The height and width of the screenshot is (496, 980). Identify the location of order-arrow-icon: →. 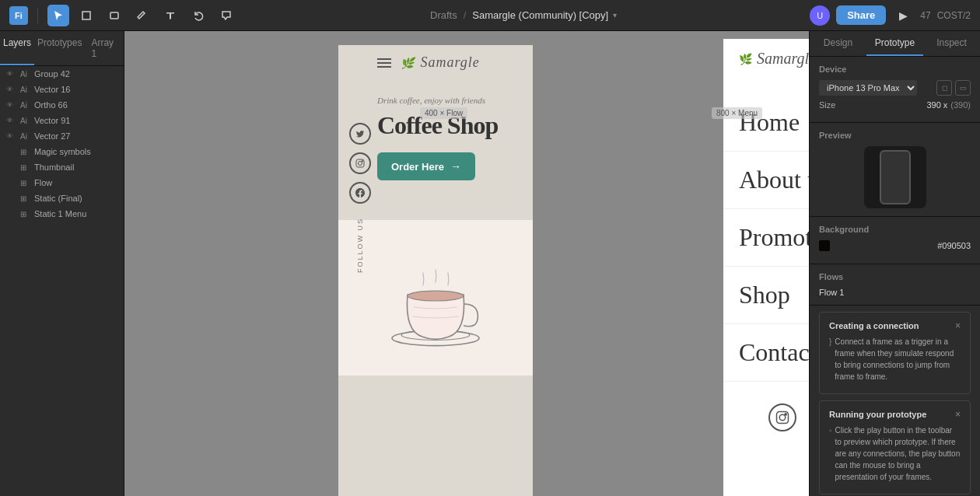
(456, 166).